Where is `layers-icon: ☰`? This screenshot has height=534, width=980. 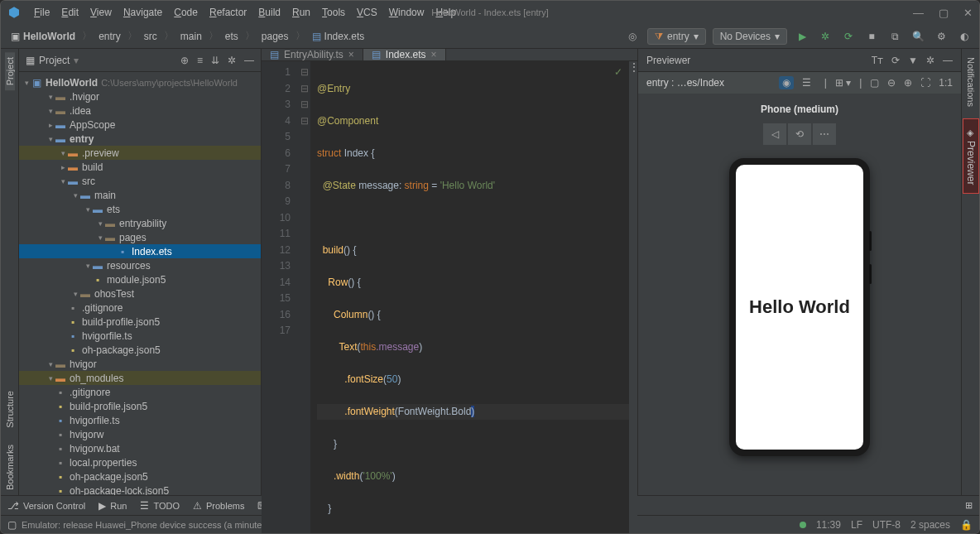 layers-icon: ☰ is located at coordinates (806, 83).